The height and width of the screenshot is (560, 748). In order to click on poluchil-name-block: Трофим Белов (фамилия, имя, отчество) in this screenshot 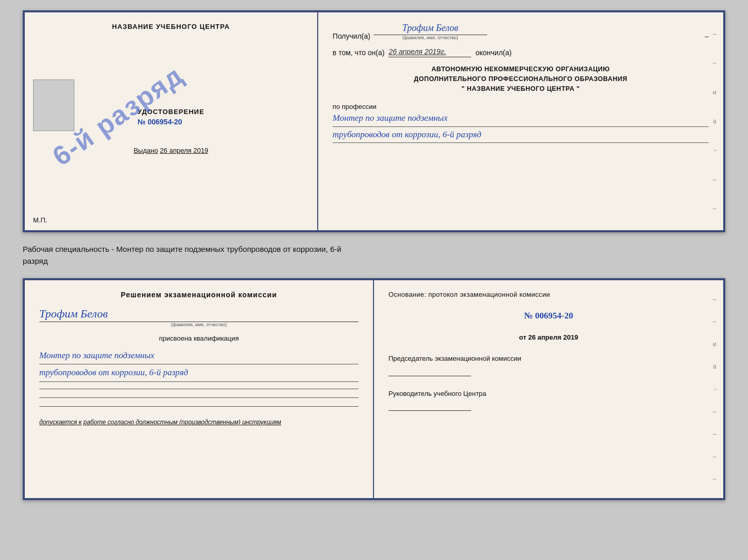, I will do `click(430, 31)`.